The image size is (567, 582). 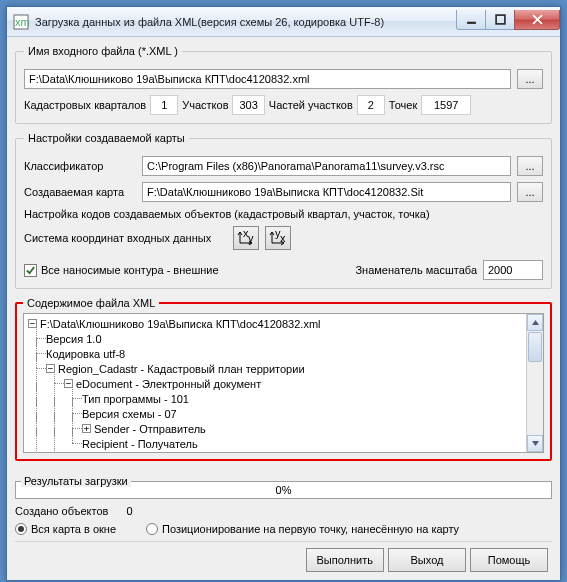 What do you see at coordinates (310, 529) in the screenshot?
I see `opt-position-label: Позиционирование на первую точку, нанесё…` at bounding box center [310, 529].